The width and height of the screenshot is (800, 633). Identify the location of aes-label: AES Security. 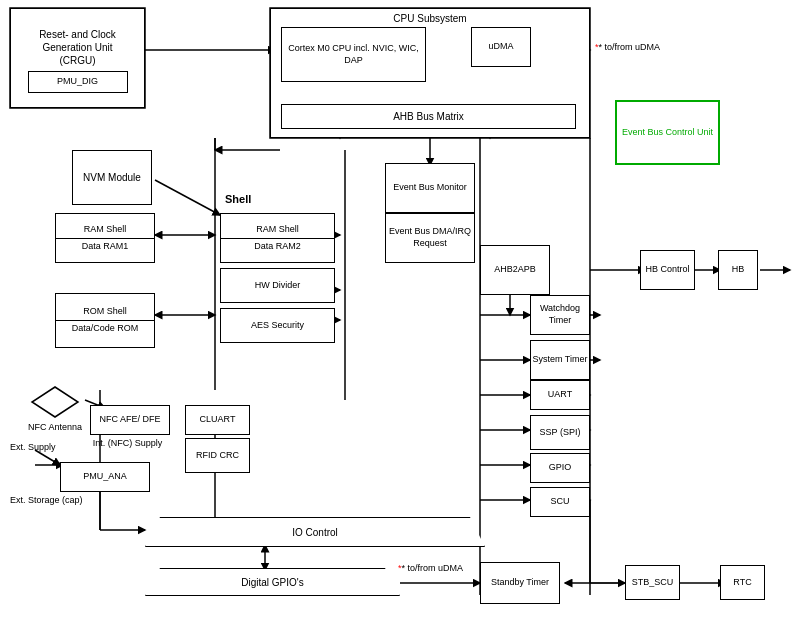
(278, 326).